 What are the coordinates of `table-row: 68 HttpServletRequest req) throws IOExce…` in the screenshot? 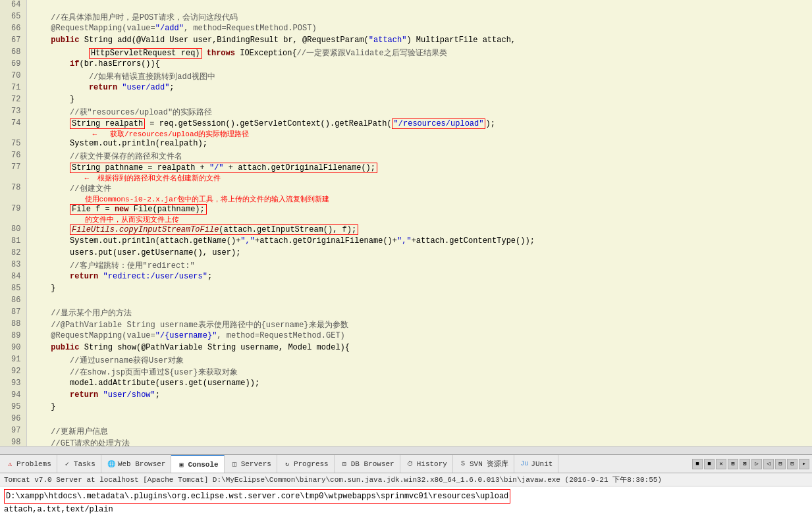 It's located at (406, 53).